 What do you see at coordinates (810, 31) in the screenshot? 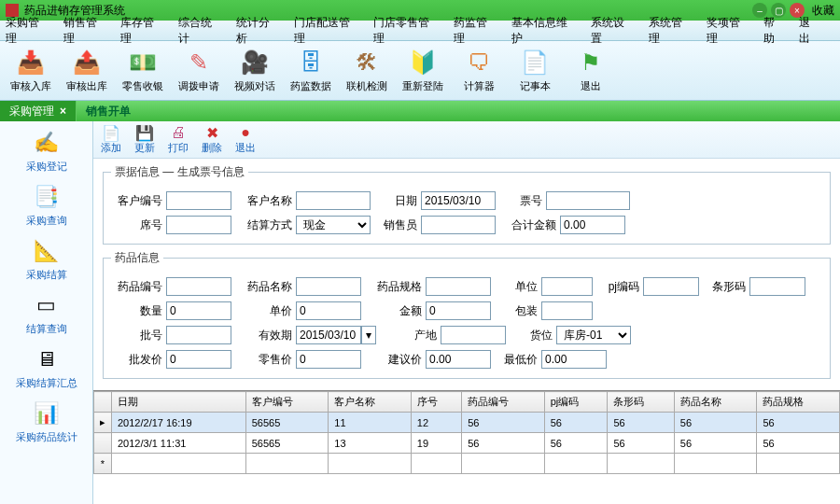
I see `menu-item: 退出` at bounding box center [810, 31].